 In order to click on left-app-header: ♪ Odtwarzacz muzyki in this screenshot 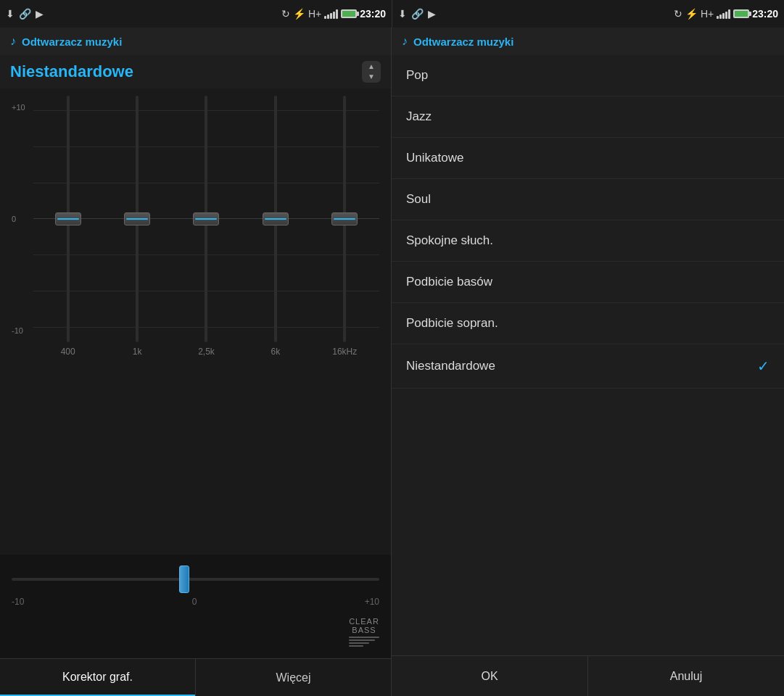, I will do `click(196, 41)`.